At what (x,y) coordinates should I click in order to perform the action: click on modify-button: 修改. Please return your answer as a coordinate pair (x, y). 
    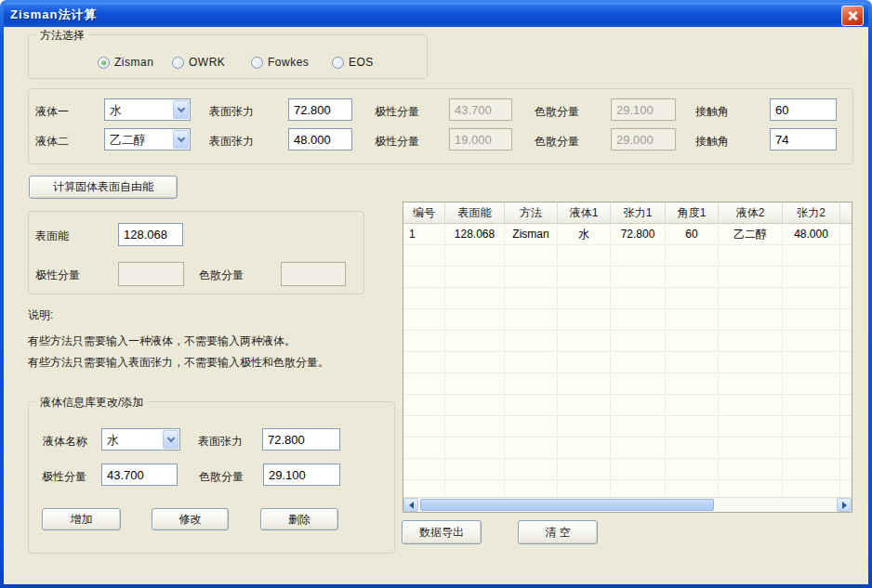
    Looking at the image, I should click on (190, 519).